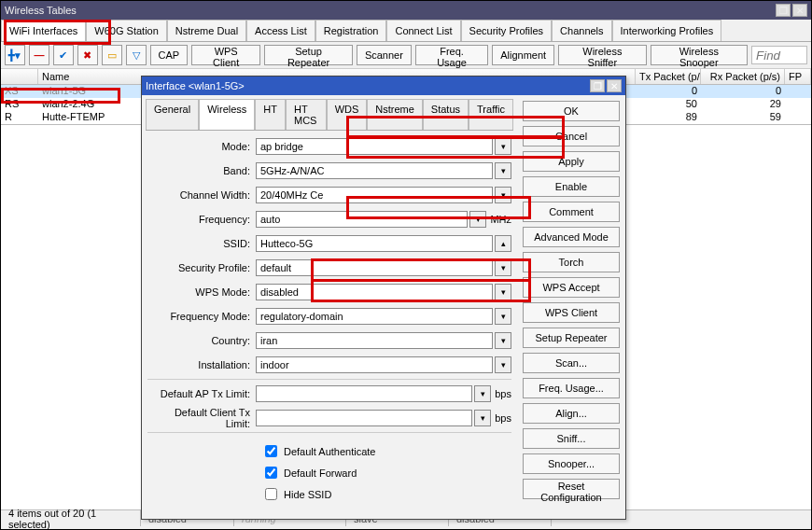 This screenshot has height=530, width=812. I want to click on find-input, so click(779, 55).